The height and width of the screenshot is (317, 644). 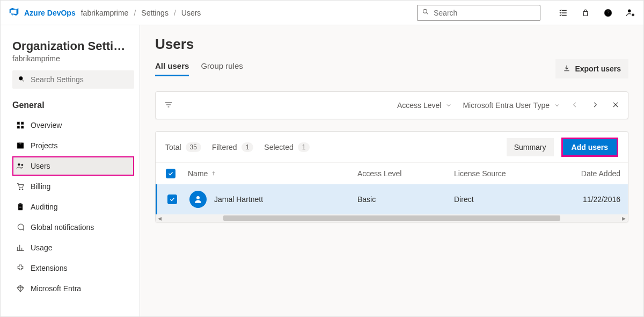 What do you see at coordinates (198, 199) in the screenshot?
I see `avatar` at bounding box center [198, 199].